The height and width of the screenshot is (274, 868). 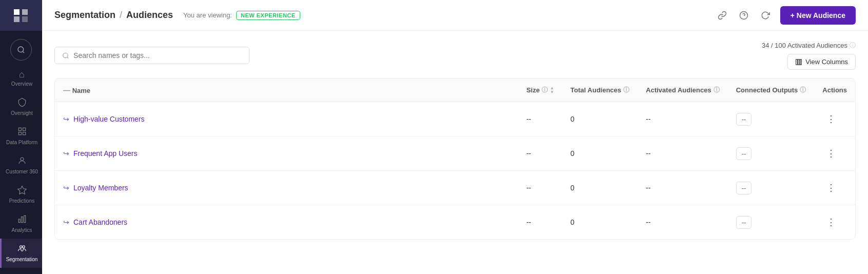 What do you see at coordinates (21, 15) in the screenshot?
I see `sidebar-logo` at bounding box center [21, 15].